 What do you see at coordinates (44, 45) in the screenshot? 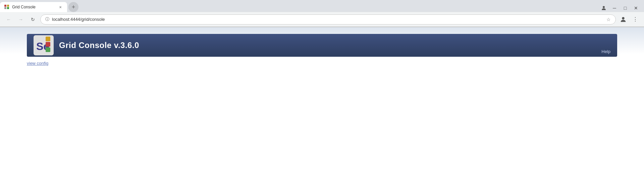
I see `selenium-logo: Se` at bounding box center [44, 45].